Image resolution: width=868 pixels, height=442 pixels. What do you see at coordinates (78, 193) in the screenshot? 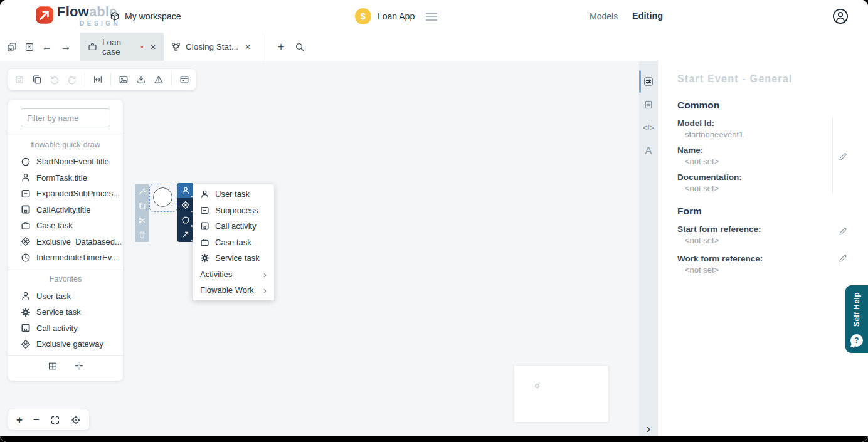
I see `palette-item-label: ExpandedSubProces...` at bounding box center [78, 193].